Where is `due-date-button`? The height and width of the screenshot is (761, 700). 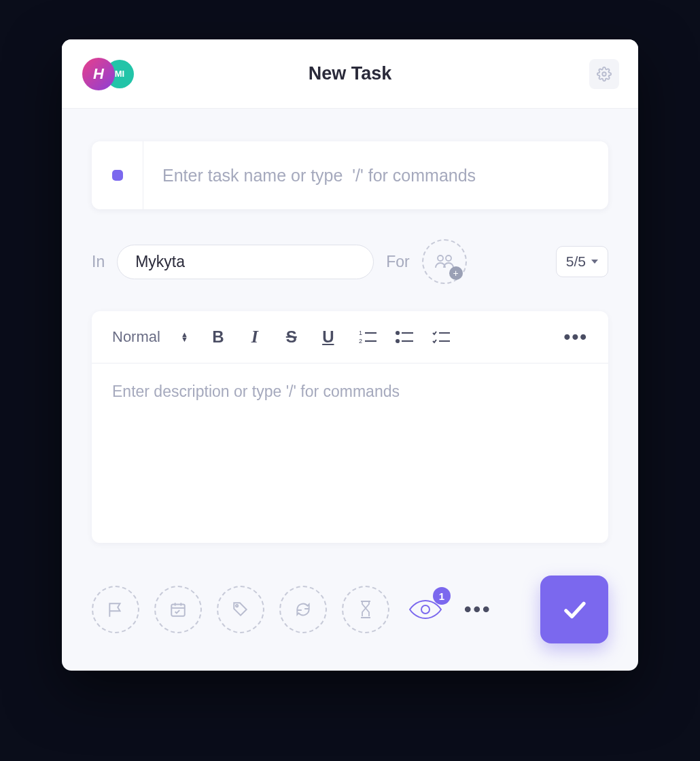
due-date-button is located at coordinates (178, 609).